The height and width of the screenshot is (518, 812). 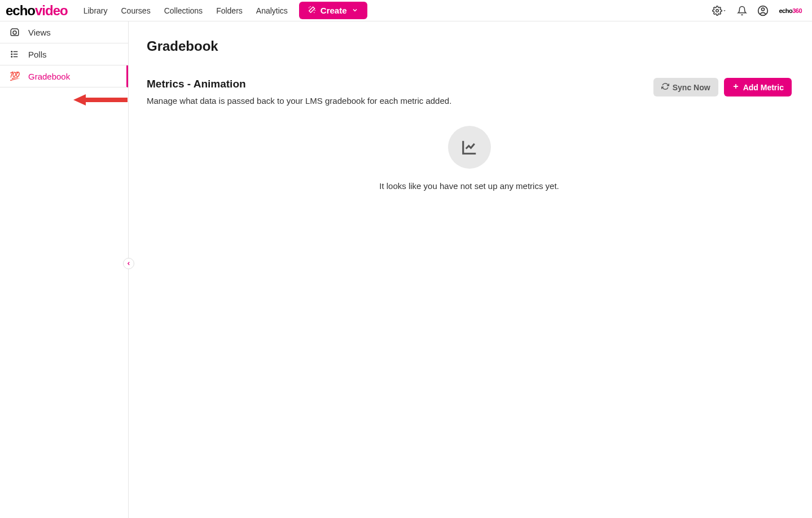 What do you see at coordinates (15, 76) in the screenshot?
I see `hundred-icon: 💯` at bounding box center [15, 76].